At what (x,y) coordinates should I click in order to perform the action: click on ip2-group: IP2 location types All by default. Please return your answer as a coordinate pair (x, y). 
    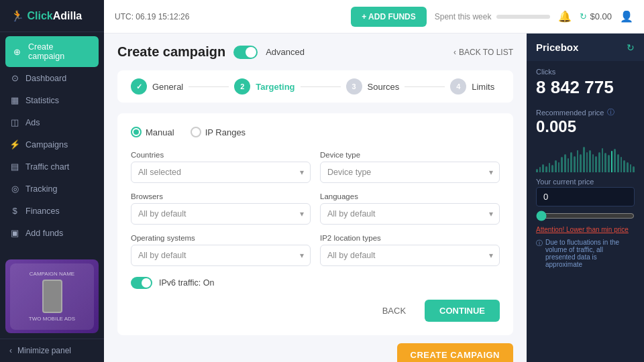
    Looking at the image, I should click on (410, 250).